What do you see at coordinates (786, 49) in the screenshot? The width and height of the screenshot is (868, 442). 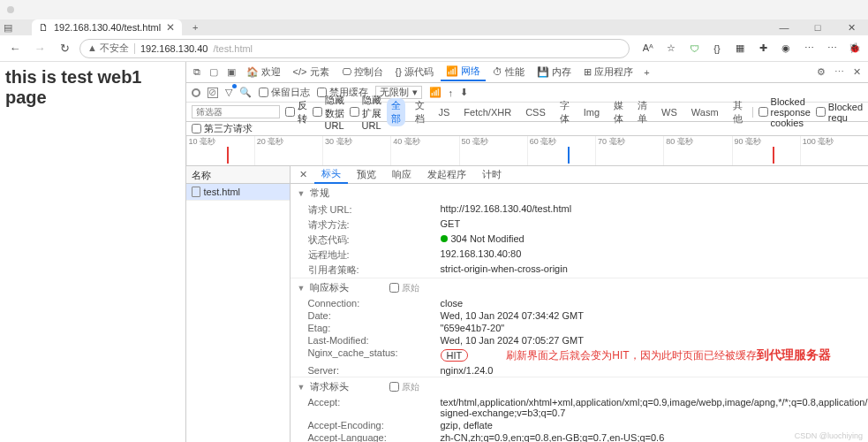 I see `eye-ext-icon: ◉` at bounding box center [786, 49].